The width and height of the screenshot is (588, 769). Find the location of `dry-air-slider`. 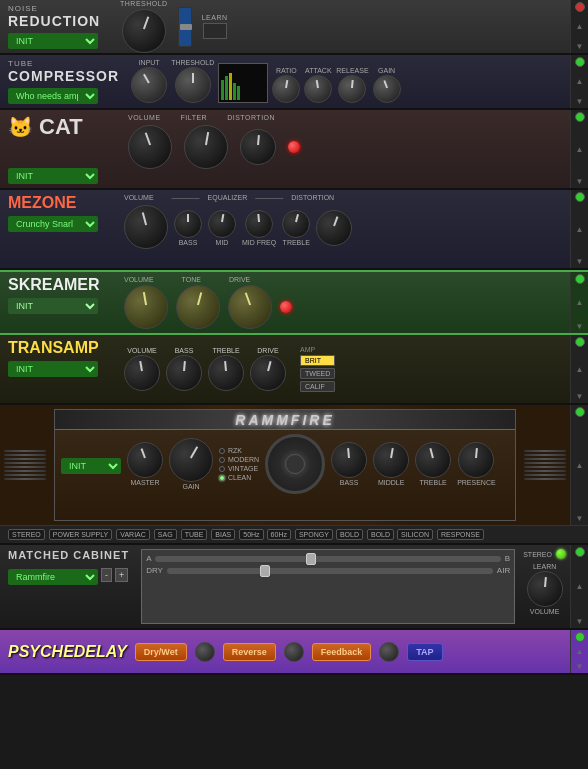

dry-air-slider is located at coordinates (330, 571).